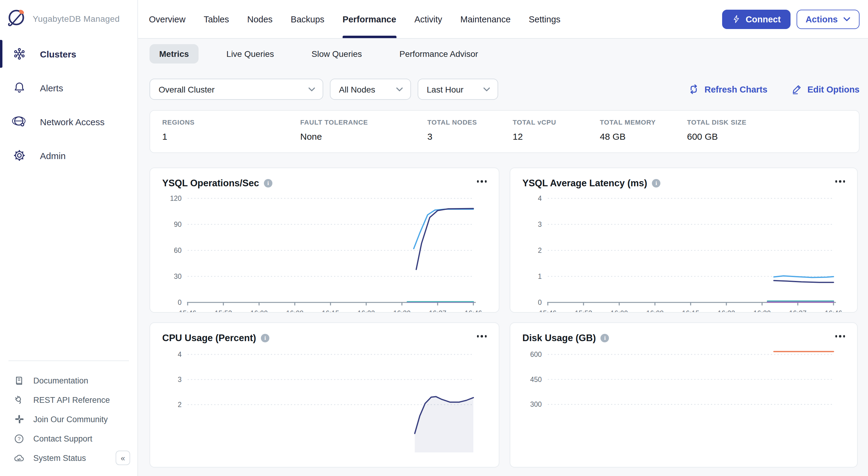 Image resolution: width=868 pixels, height=476 pixels. I want to click on chart-title: Disk Usage (GB), so click(559, 338).